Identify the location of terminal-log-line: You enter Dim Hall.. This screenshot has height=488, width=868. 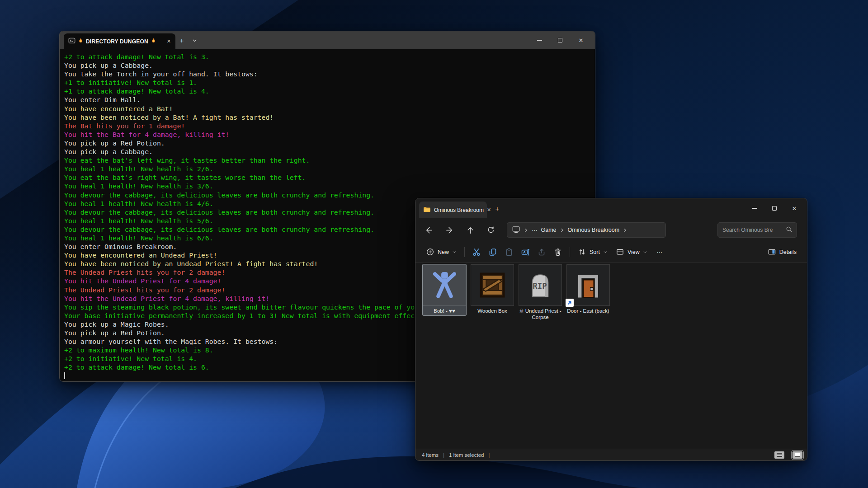
(330, 99).